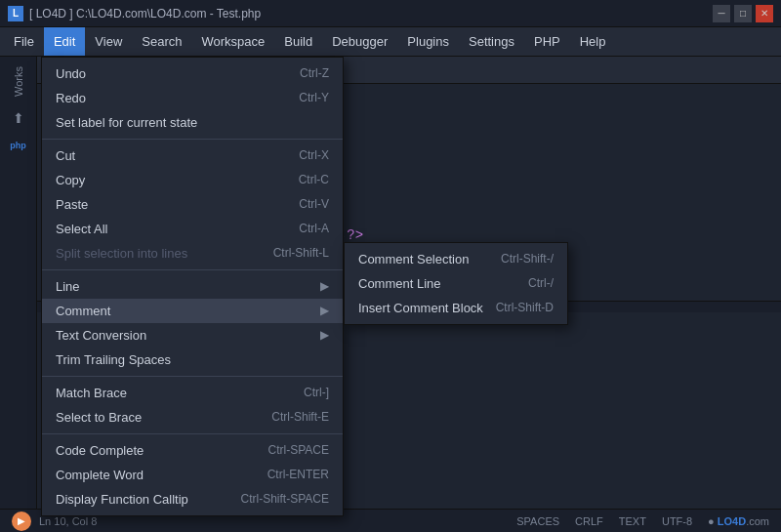  Describe the element at coordinates (390, 14) in the screenshot. I see `title-bar: L [ LO4D ] C:\LO4D.com\LO4D.com - Test.p…` at that location.